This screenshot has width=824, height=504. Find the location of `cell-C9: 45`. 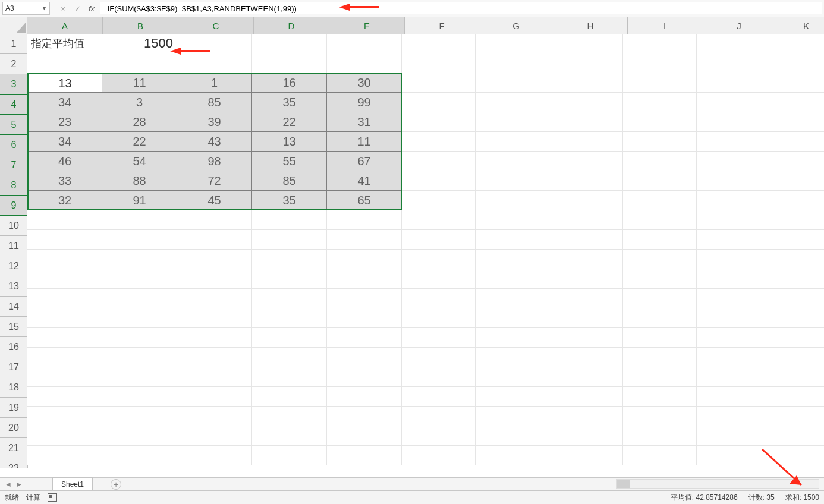

cell-C9: 45 is located at coordinates (215, 201).